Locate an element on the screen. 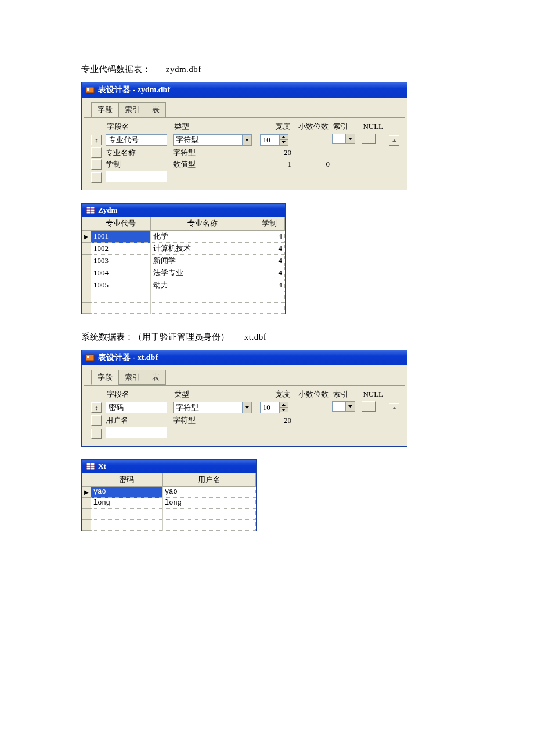 This screenshot has width=534, height=756. browse2-grid: 密码 用户名 ▶ yao yao long long is located at coordinates (169, 502).